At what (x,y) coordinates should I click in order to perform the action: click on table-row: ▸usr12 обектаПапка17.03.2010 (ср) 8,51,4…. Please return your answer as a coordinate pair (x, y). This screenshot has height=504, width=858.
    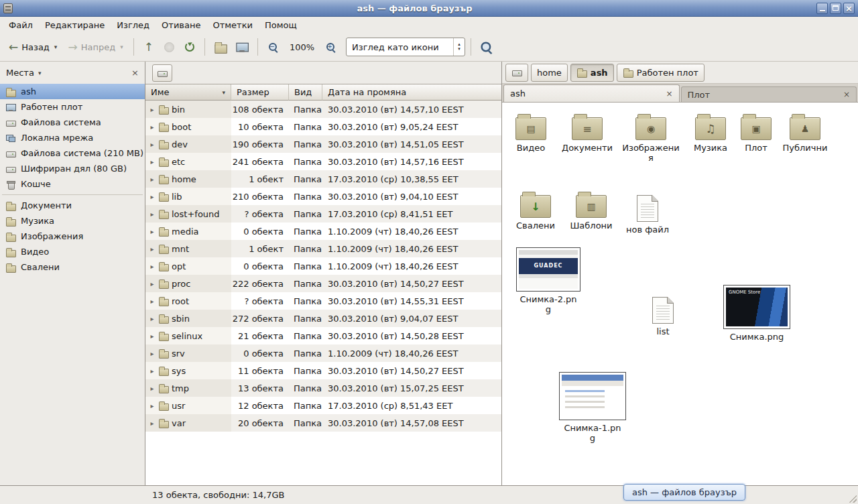
    Looking at the image, I should click on (323, 405).